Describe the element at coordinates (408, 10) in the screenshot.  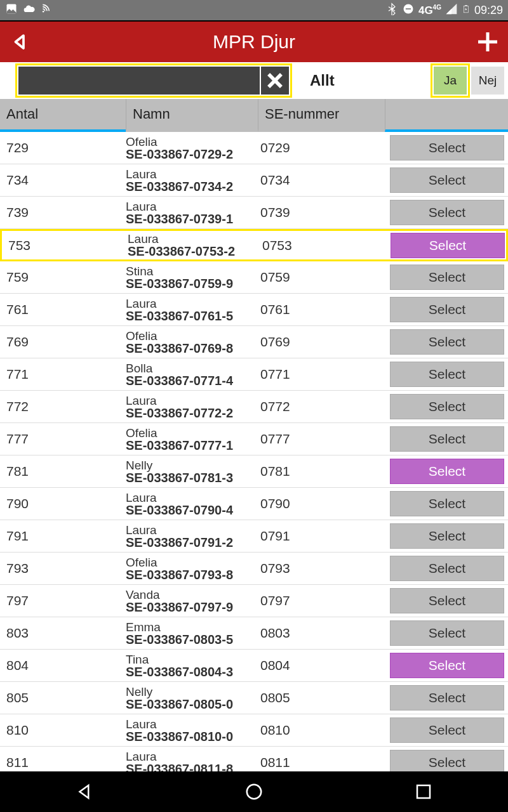
I see `dnd-icon` at that location.